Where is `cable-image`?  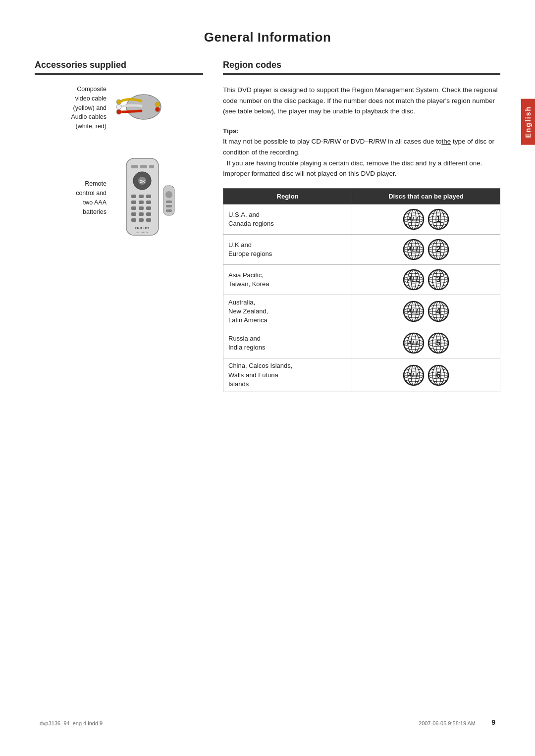 cable-image is located at coordinates (159, 108).